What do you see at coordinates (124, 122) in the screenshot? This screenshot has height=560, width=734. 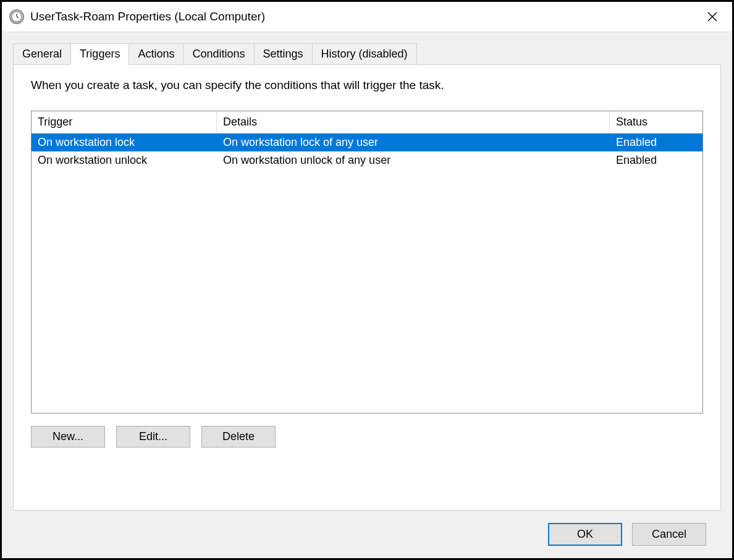 I see `column-header-trigger: Trigger` at bounding box center [124, 122].